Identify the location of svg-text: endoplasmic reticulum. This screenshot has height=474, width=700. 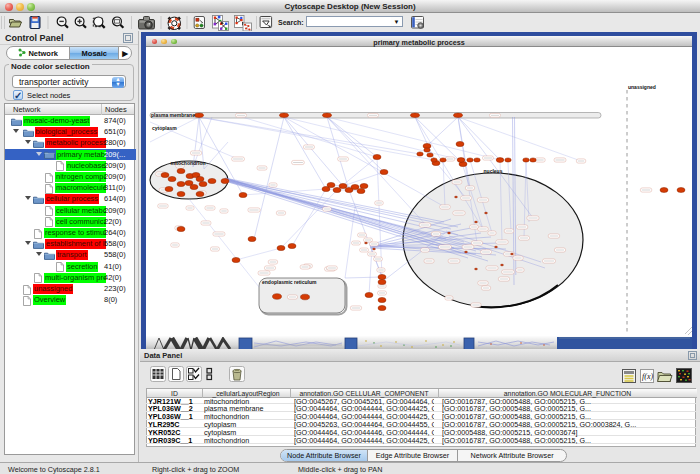
(290, 282).